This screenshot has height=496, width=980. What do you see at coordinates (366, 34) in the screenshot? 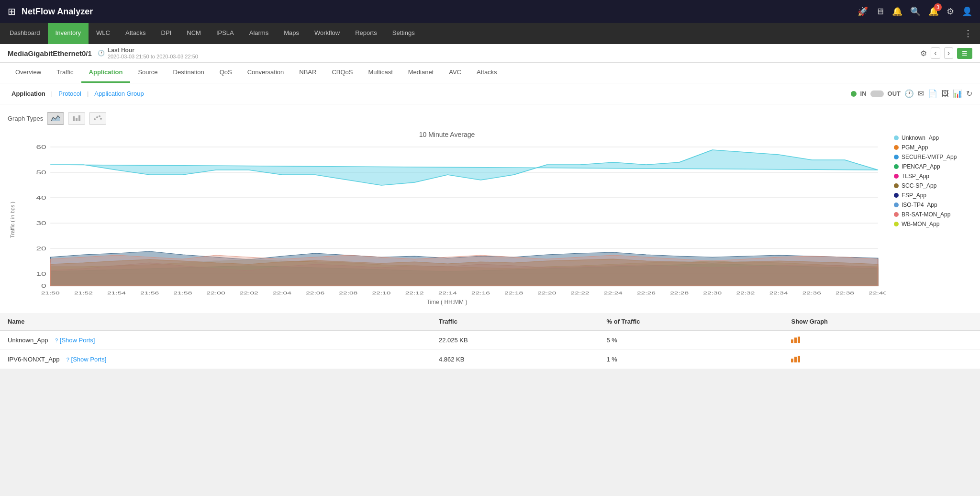
I see `nav-item-reports: Reports` at bounding box center [366, 34].